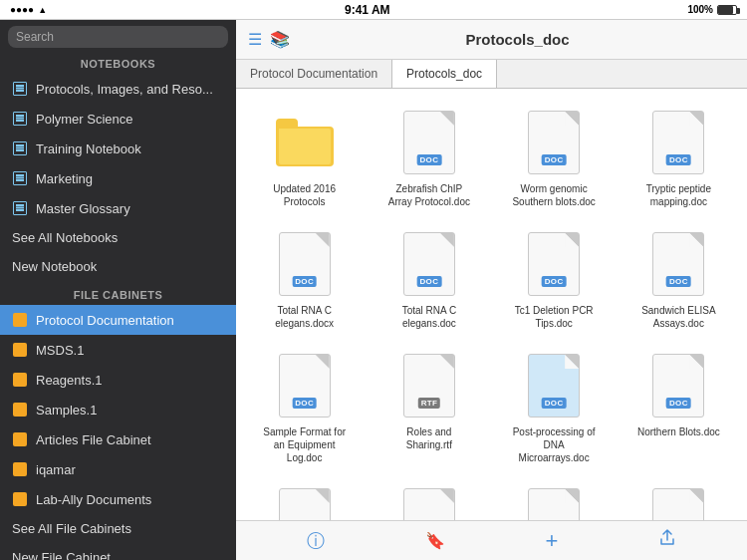 The width and height of the screenshot is (747, 560). What do you see at coordinates (118, 64) in the screenshot?
I see `notebooks-header: NOTEBOOKS` at bounding box center [118, 64].